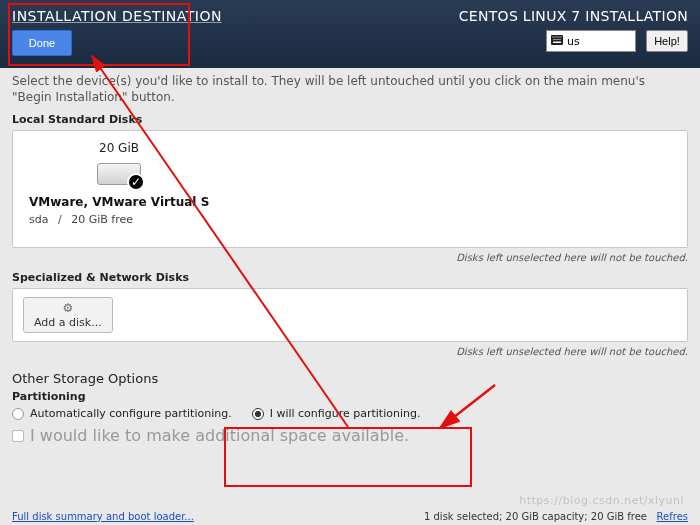 The image size is (700, 525). I want to click on disk-item: ✓, so click(119, 174).